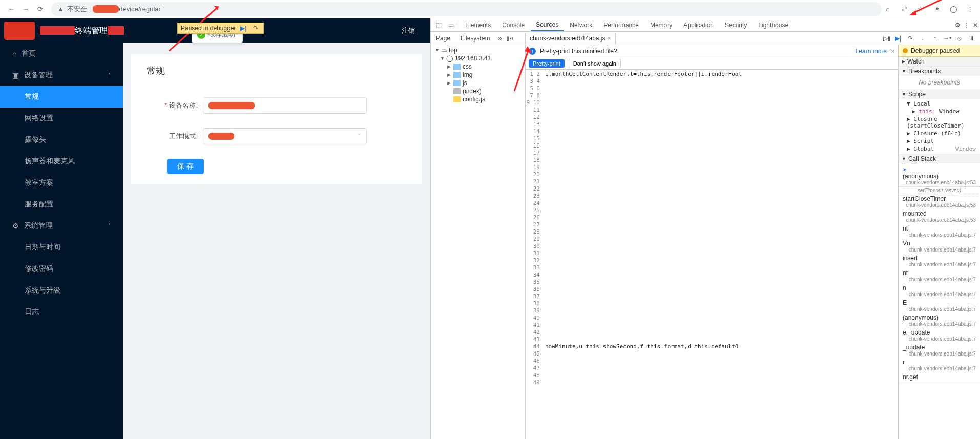 The height and width of the screenshot is (439, 980). Describe the element at coordinates (940, 321) in the screenshot. I see `callstack-frame: (anonymous)chunk-vendors.edb14aba.js:7` at that location.